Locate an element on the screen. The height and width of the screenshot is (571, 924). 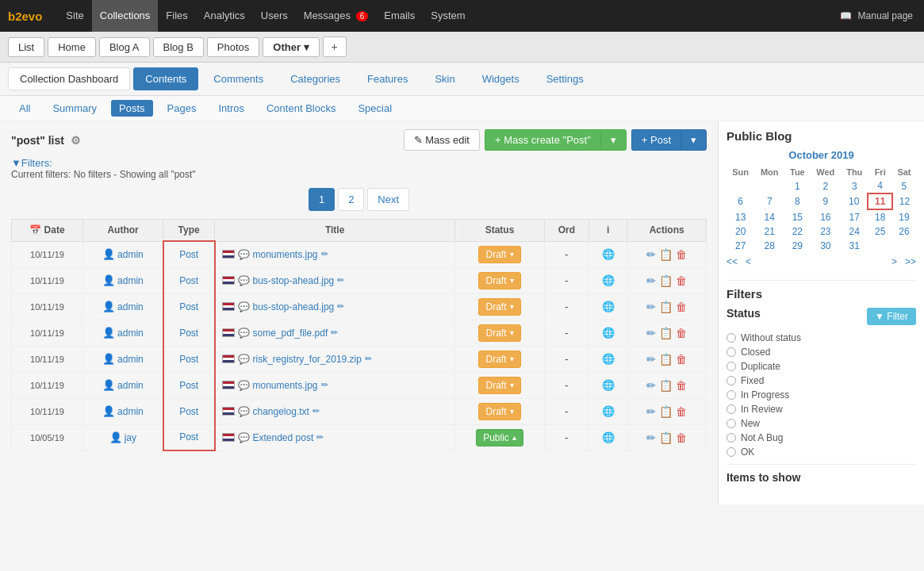
subtab-content-blocks: Content Blocks is located at coordinates (301, 108).